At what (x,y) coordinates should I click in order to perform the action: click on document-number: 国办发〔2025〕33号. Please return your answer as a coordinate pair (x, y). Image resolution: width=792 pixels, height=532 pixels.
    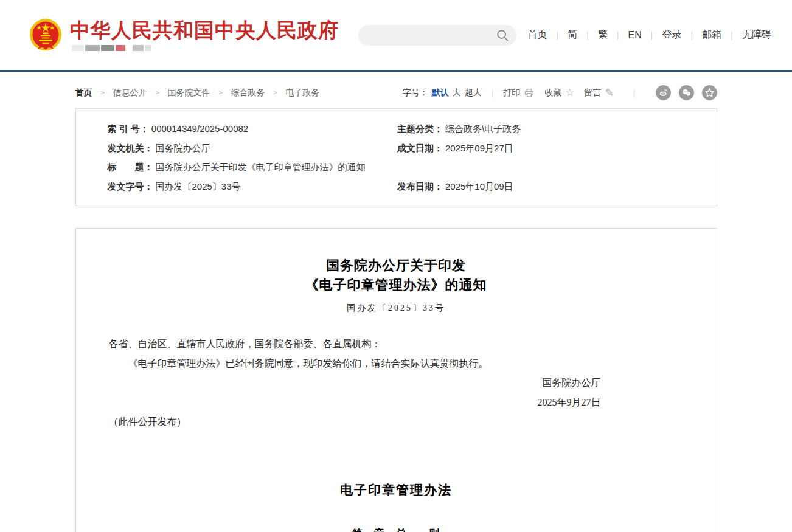
    Looking at the image, I should click on (397, 308).